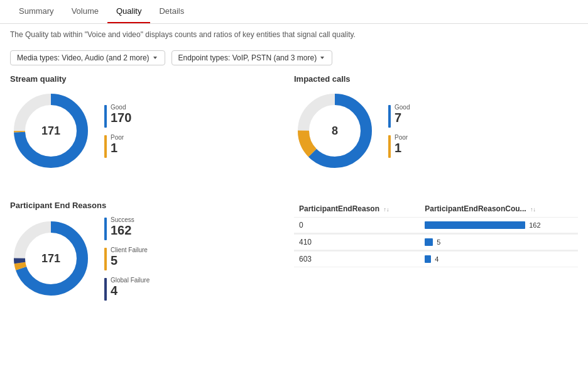 The width and height of the screenshot is (588, 366). I want to click on media-types-filter: Media types: Video, Audio (and 2 more), so click(88, 58).